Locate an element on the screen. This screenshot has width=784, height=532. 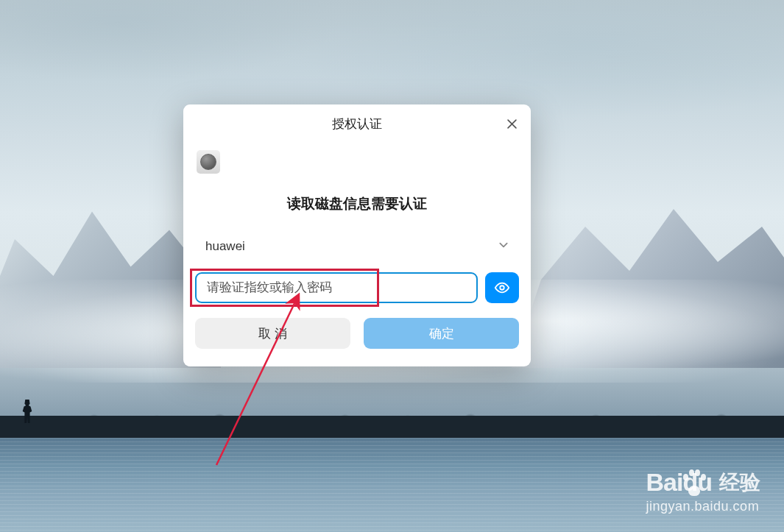
selected-user: huawei is located at coordinates (225, 247).